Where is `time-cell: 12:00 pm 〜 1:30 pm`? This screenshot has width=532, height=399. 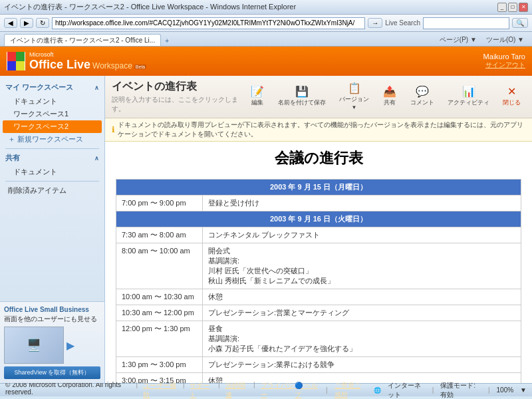 time-cell: 12:00 pm 〜 1:30 pm is located at coordinates (160, 339).